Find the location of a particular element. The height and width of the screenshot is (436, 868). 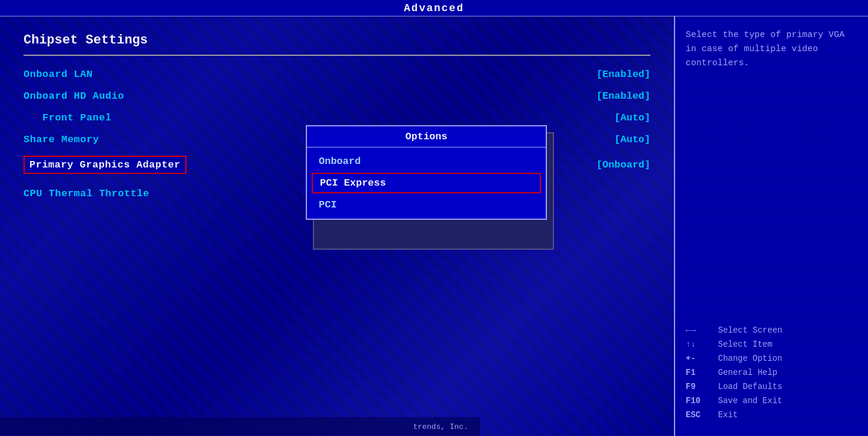

desc-change-option: Change Option is located at coordinates (750, 358).